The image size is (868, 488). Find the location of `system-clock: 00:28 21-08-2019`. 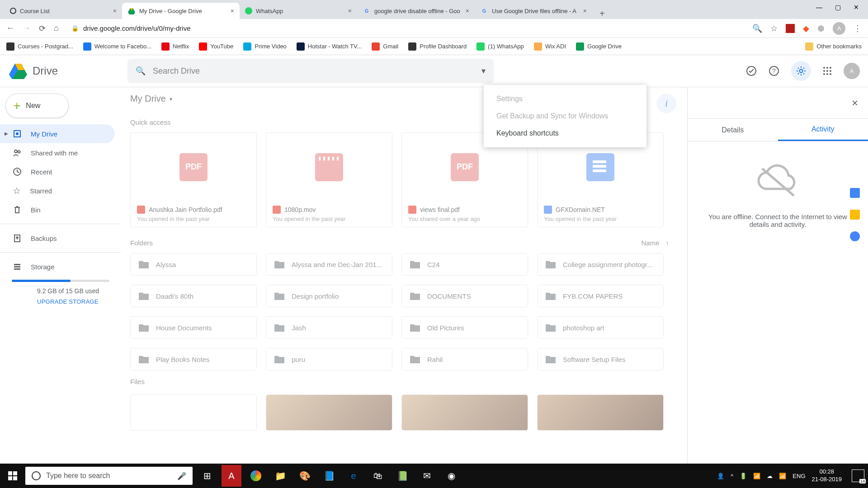

system-clock: 00:28 21-08-2019 is located at coordinates (827, 476).